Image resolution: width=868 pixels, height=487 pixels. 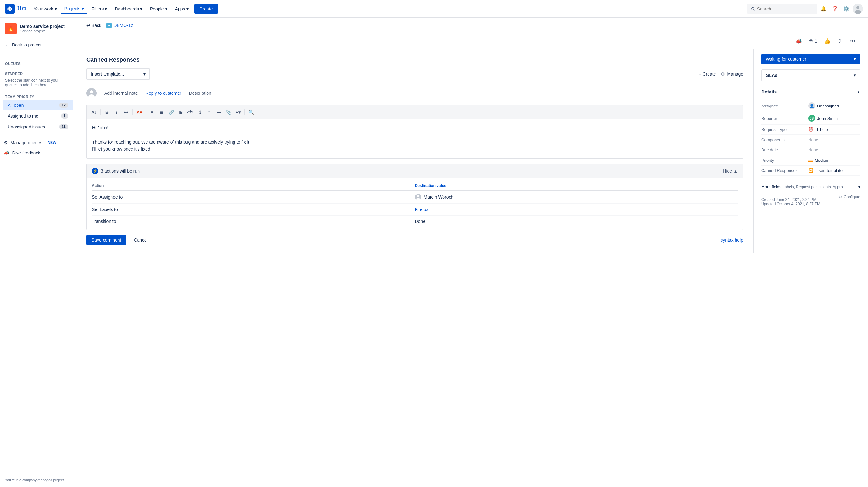 I want to click on canned-responses-title: Canned Responses, so click(x=414, y=60).